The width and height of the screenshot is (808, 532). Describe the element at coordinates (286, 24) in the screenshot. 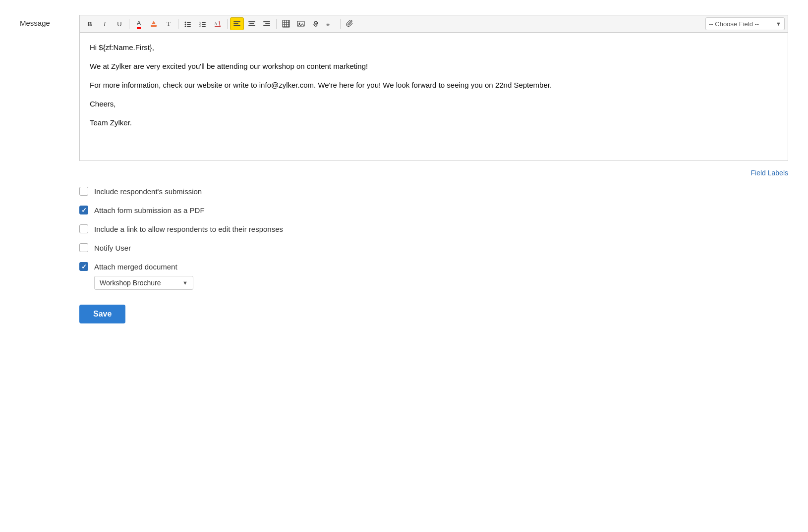

I see `table-button` at that location.